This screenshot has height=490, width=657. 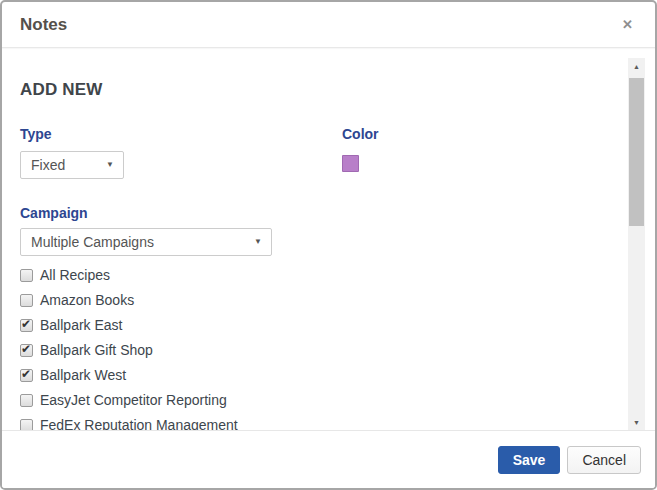 What do you see at coordinates (318, 90) in the screenshot?
I see `section-heading-add-new: ADD NEW` at bounding box center [318, 90].